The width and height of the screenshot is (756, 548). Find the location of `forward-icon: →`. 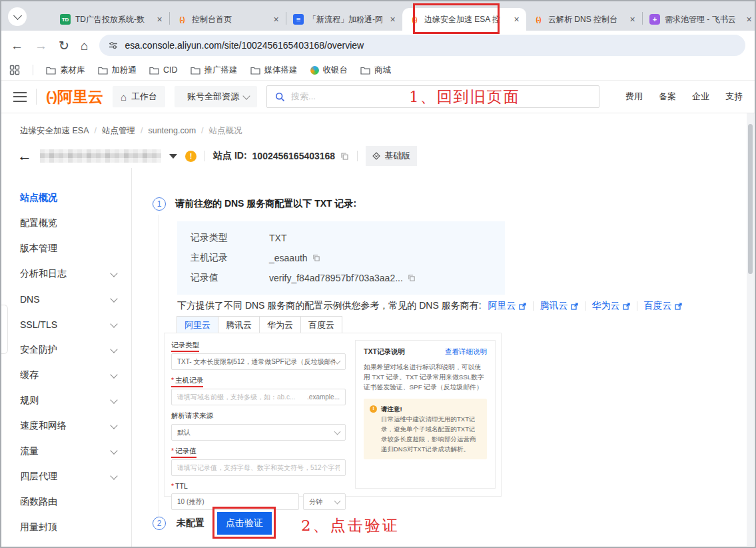

forward-icon: → is located at coordinates (41, 45).